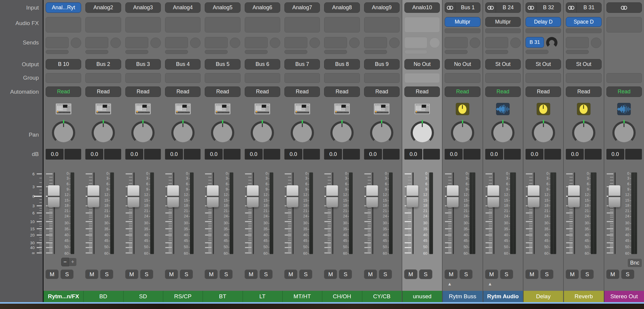  What do you see at coordinates (503, 8) in the screenshot?
I see `input-button: B 24` at bounding box center [503, 8].